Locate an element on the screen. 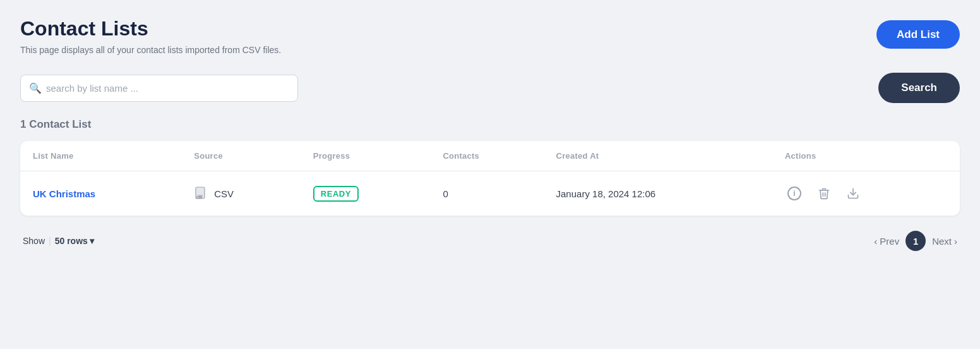  list-name-link: UK Christmas is located at coordinates (64, 193).